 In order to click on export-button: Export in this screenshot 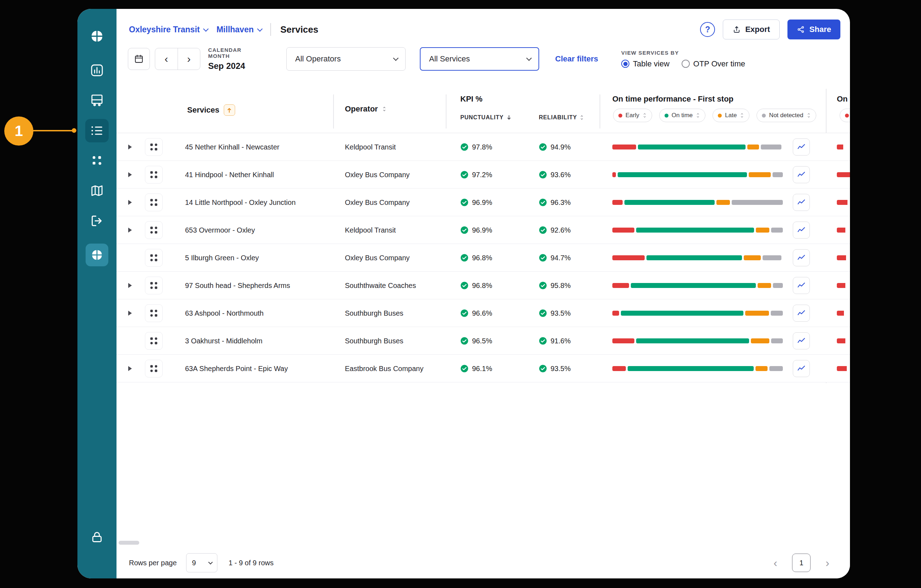, I will do `click(751, 29)`.